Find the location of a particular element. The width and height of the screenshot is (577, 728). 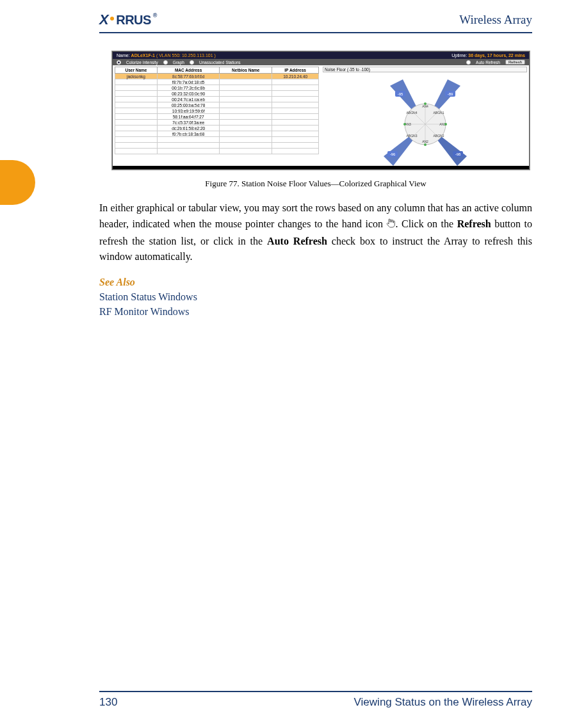

sector-label: ABGN4 is located at coordinates (411, 113).